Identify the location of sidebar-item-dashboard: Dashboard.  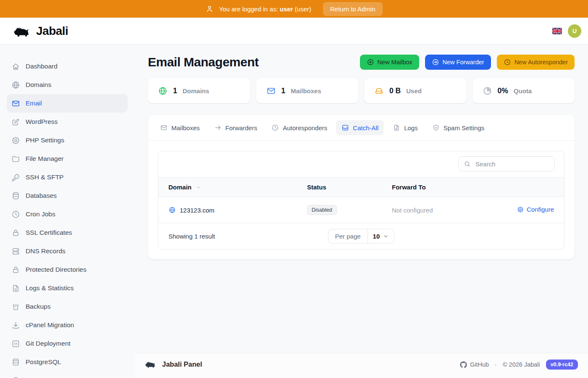
(67, 66).